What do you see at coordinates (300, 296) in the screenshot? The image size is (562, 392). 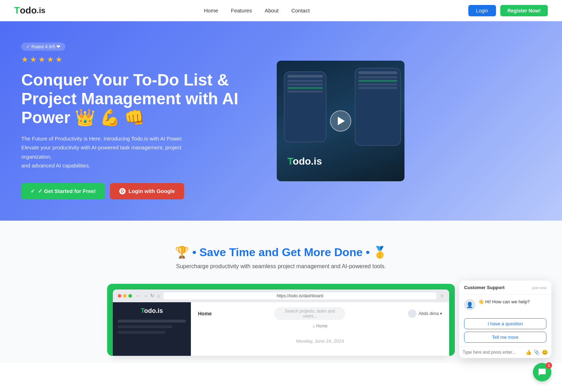 I see `browser-url-bar: https://todo.is/dashboard` at bounding box center [300, 296].